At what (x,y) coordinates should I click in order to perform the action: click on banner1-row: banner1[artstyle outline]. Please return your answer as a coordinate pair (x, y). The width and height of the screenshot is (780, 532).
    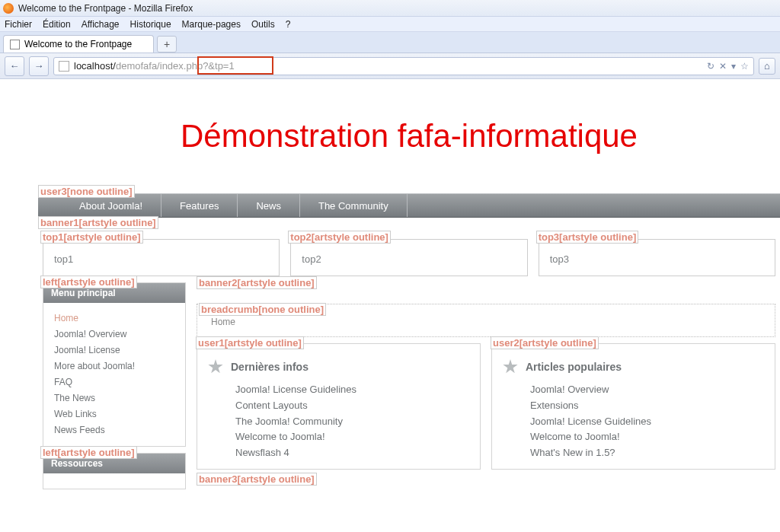
    Looking at the image, I should click on (409, 225).